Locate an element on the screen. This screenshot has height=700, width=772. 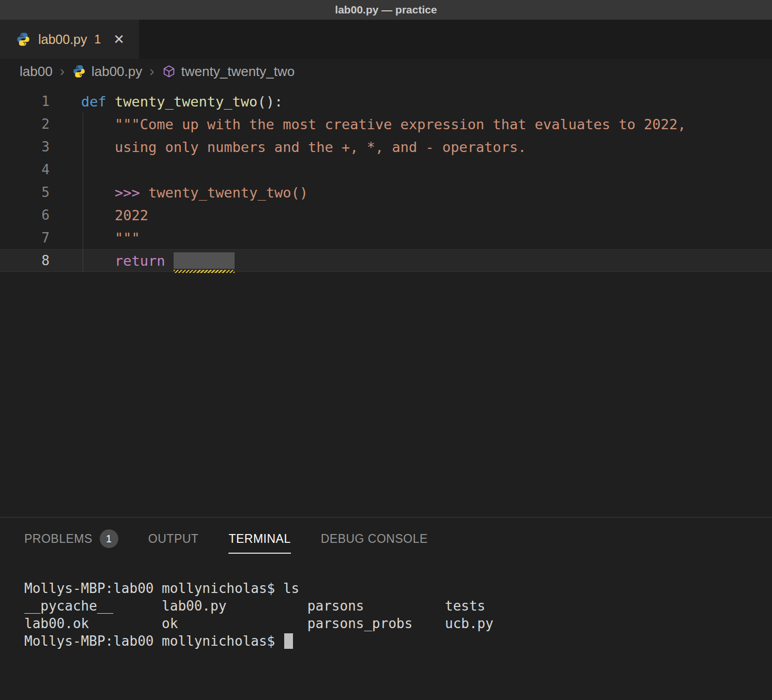
terminal-prompt-line: Mollys-MBP:lab00 mollynicholas$ is located at coordinates (398, 641).